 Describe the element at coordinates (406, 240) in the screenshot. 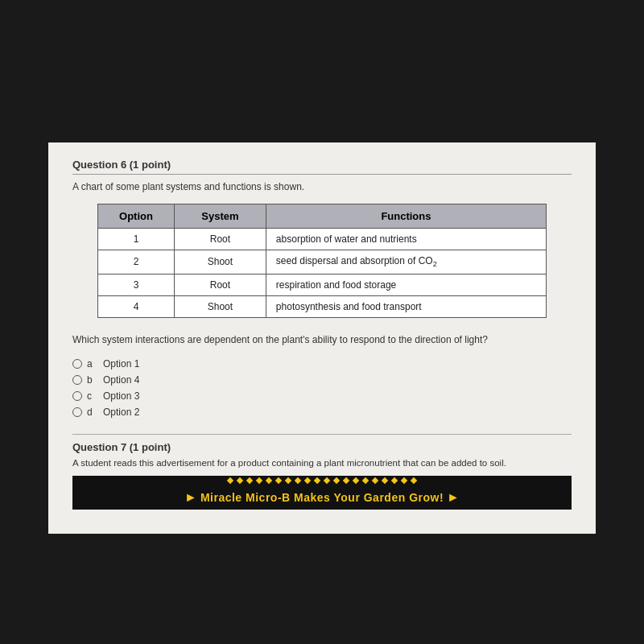

I see `function-1: absorption of water and nutrients` at that location.